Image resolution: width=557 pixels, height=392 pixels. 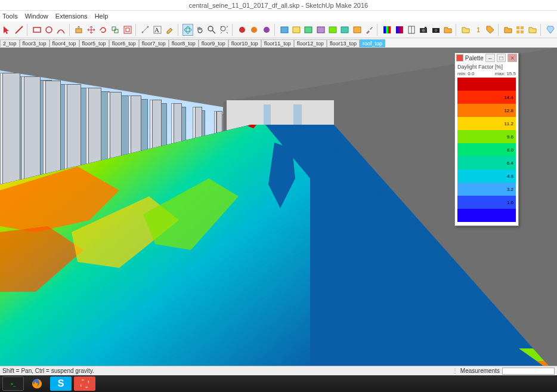 What do you see at coordinates (490, 58) in the screenshot?
I see `palette-minimize-button: –` at bounding box center [490, 58].